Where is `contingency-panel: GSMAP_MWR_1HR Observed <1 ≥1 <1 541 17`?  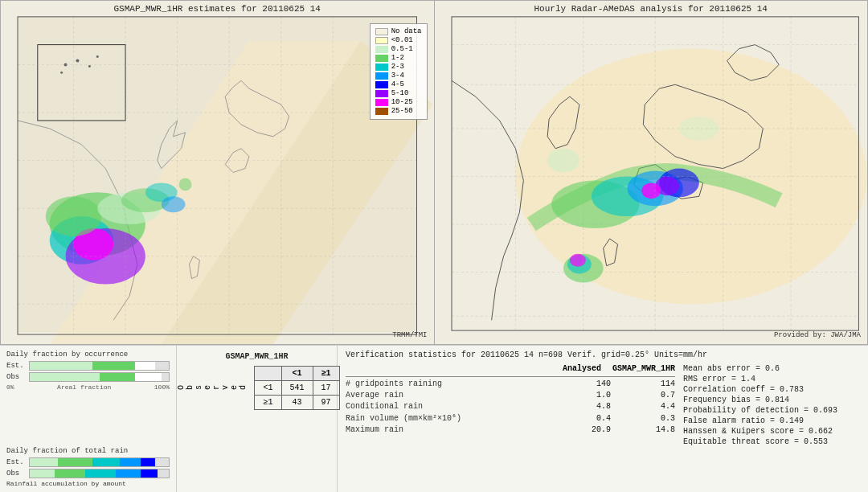 contingency-panel: GSMAP_MWR_1HR Observed <1 ≥1 <1 541 17 is located at coordinates (257, 419).